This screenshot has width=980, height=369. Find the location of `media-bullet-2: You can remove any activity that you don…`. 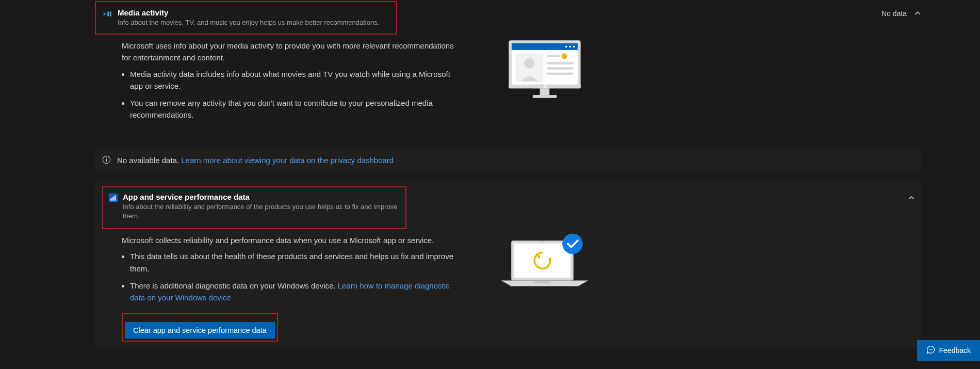

media-bullet-2: You can remove any activity that you don… is located at coordinates (293, 109).